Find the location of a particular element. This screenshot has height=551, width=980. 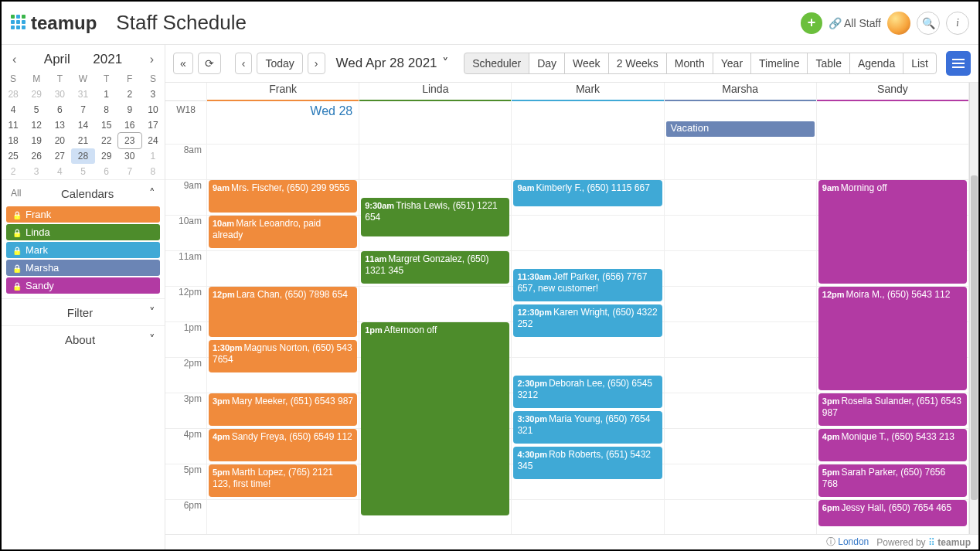

calendar-item: Sandy is located at coordinates (83, 286).